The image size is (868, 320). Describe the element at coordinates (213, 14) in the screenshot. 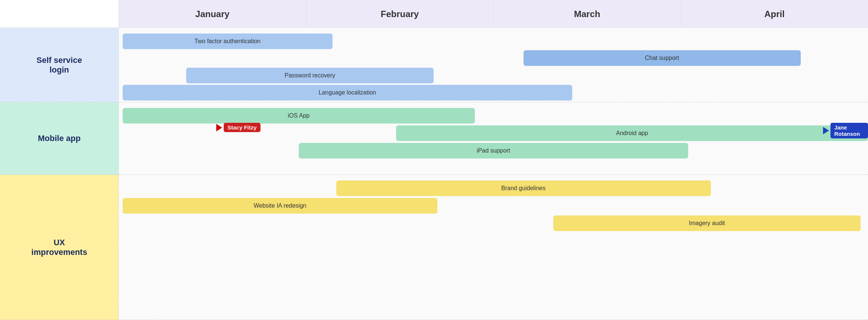

I see `month-january: January` at that location.